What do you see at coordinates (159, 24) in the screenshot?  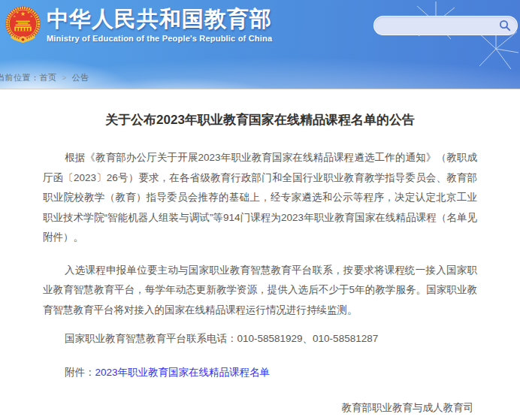 I see `site-identity: 中华人民共和国教育部 Ministry of Education of the …` at bounding box center [159, 24].